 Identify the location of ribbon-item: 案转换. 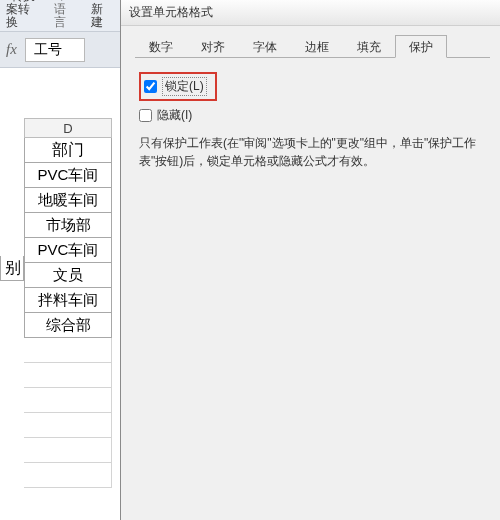
(23, 16).